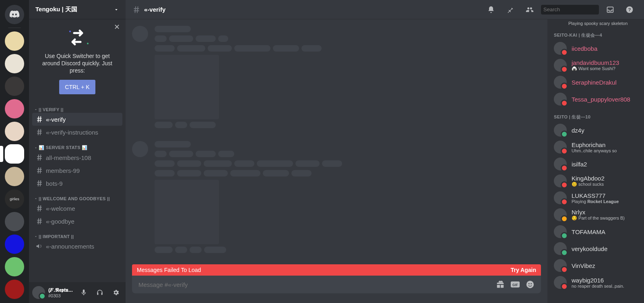 The width and height of the screenshot is (644, 303). What do you see at coordinates (61, 296) in the screenshot?
I see `self-tag: #0303` at bounding box center [61, 296].